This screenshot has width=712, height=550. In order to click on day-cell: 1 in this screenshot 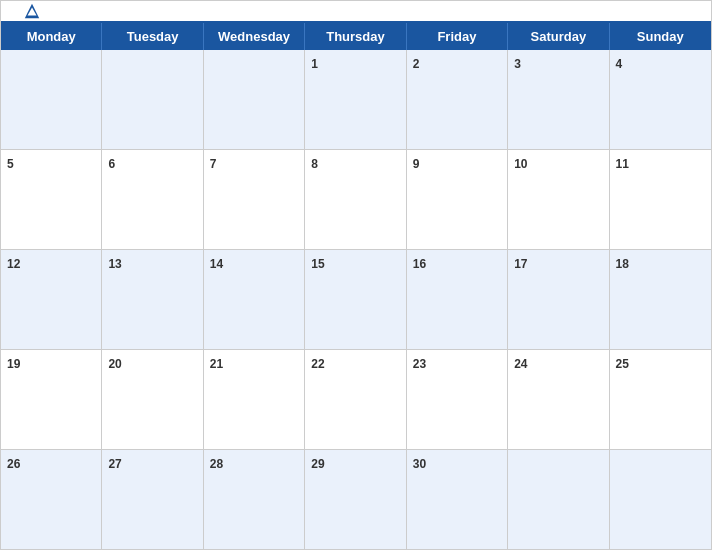, I will do `click(356, 100)`.